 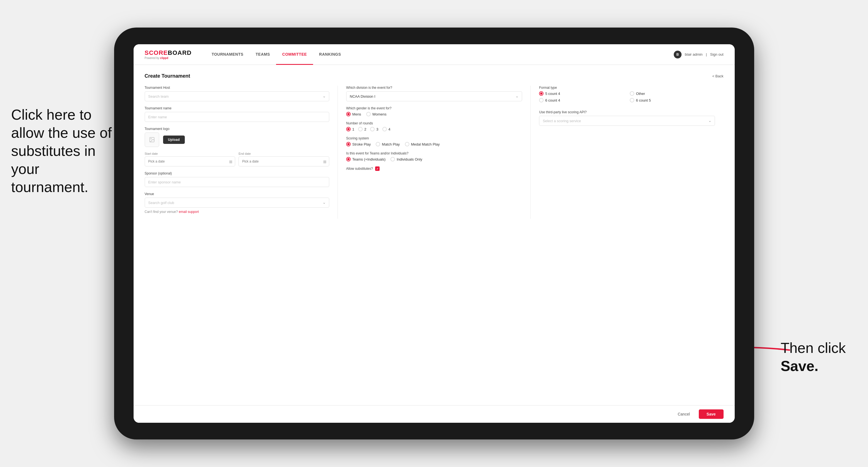 What do you see at coordinates (541, 100) in the screenshot?
I see `format-6count4-radio` at bounding box center [541, 100].